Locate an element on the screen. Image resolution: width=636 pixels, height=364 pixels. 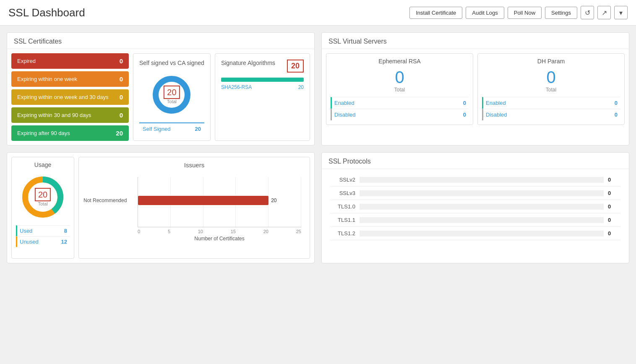
cert-count-week-30: 0 is located at coordinates (121, 97).